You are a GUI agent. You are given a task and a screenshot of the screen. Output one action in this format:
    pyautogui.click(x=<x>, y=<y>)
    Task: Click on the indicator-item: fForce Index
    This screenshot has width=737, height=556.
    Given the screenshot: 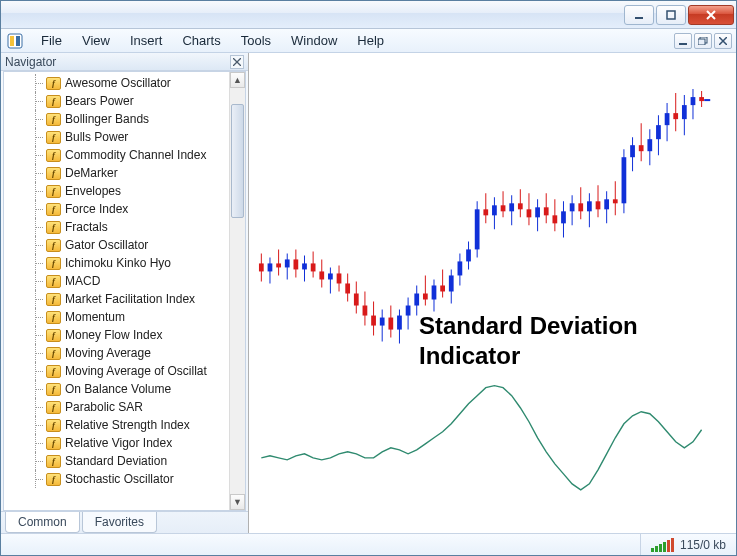 What is the action you would take?
    pyautogui.click(x=116, y=209)
    